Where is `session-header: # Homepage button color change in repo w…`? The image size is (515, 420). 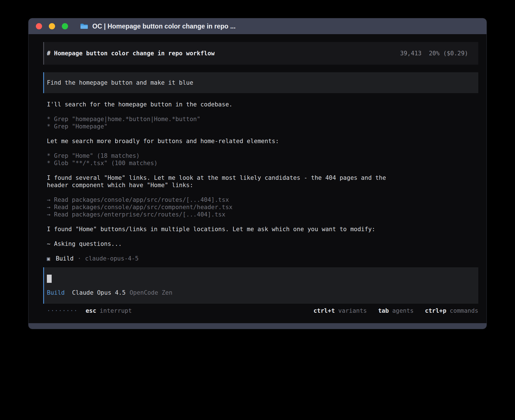
session-header: # Homepage button color change in repo w… is located at coordinates (261, 53).